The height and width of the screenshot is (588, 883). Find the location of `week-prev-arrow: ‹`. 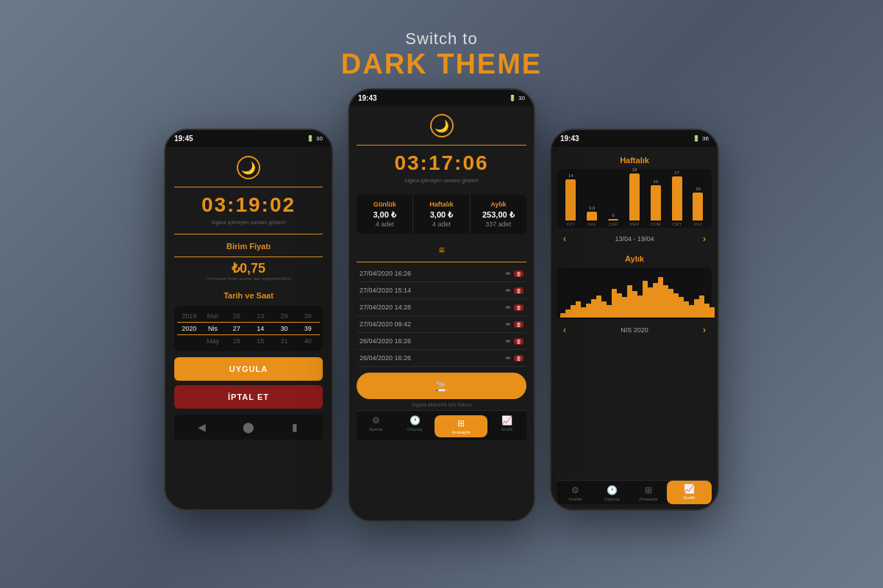

week-prev-arrow: ‹ is located at coordinates (565, 239).